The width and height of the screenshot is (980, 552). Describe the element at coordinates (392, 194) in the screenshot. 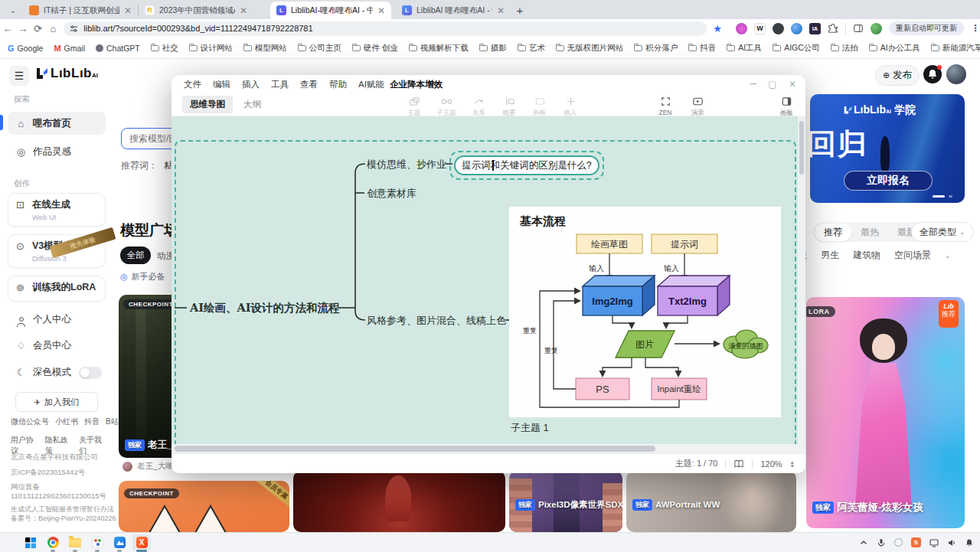

I see `branch-node-2: 创意素材库` at that location.